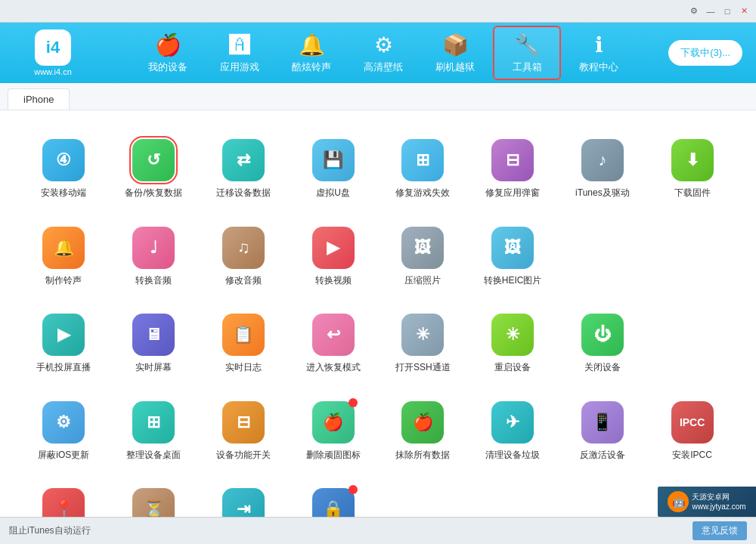  What do you see at coordinates (528, 67) in the screenshot?
I see `nav-label-toolbox: 工具箱` at bounding box center [528, 67].